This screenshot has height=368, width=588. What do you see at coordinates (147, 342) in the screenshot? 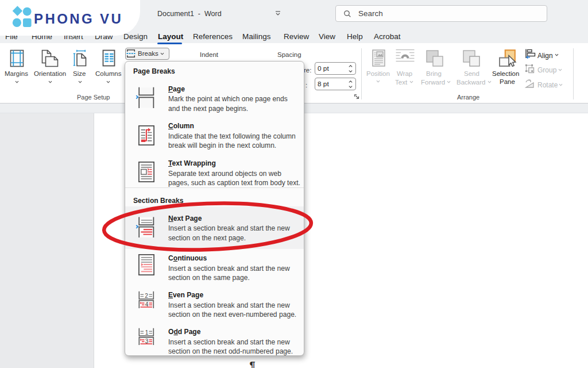
I see `svg-text: 3` at bounding box center [147, 342].